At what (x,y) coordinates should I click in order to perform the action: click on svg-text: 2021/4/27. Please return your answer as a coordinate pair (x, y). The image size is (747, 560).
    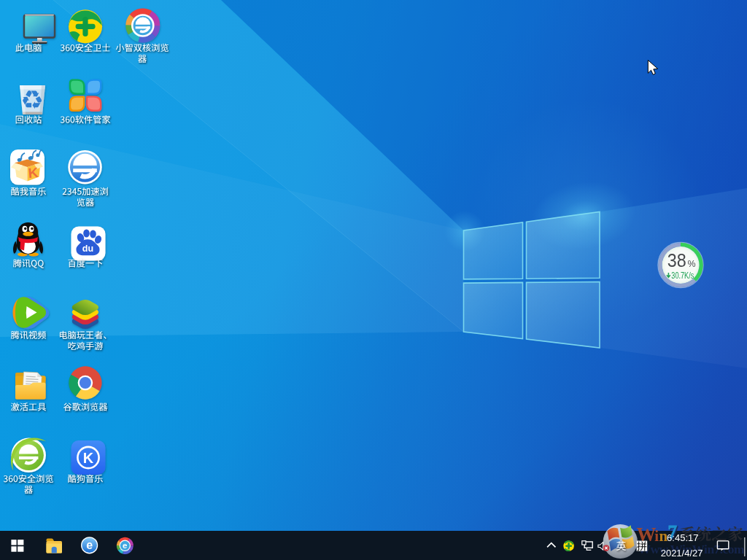
    Looking at the image, I should click on (682, 553).